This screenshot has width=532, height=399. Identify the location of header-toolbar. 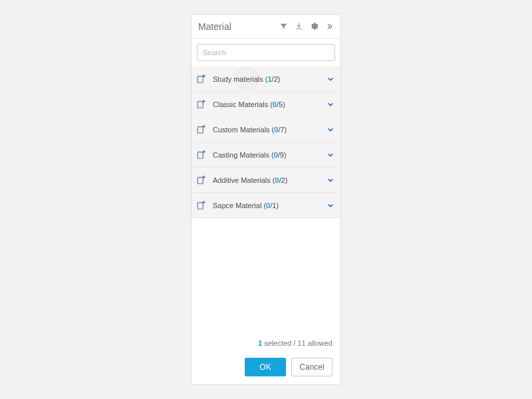
(306, 27).